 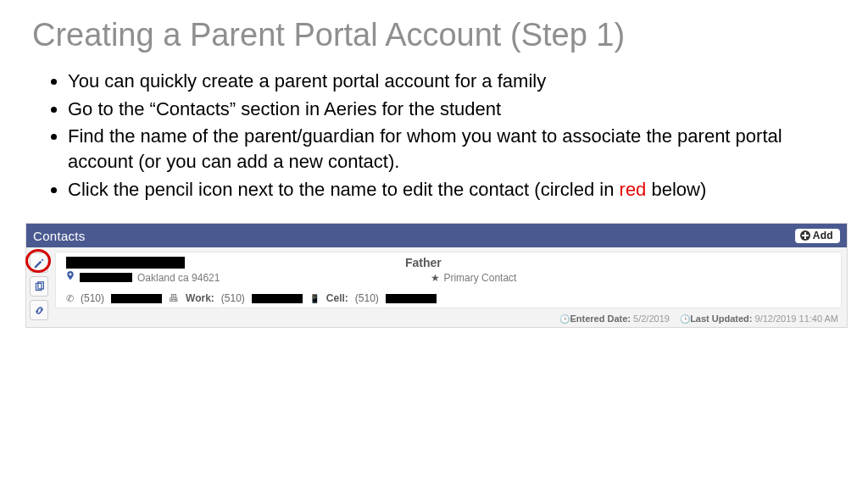 I want to click on action-column, so click(x=39, y=287).